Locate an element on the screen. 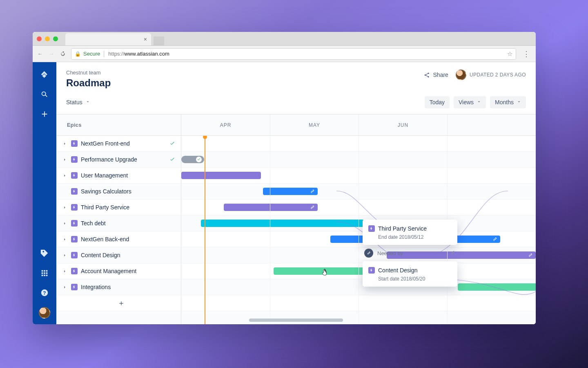  app-switcher-icon is located at coordinates (45, 273).